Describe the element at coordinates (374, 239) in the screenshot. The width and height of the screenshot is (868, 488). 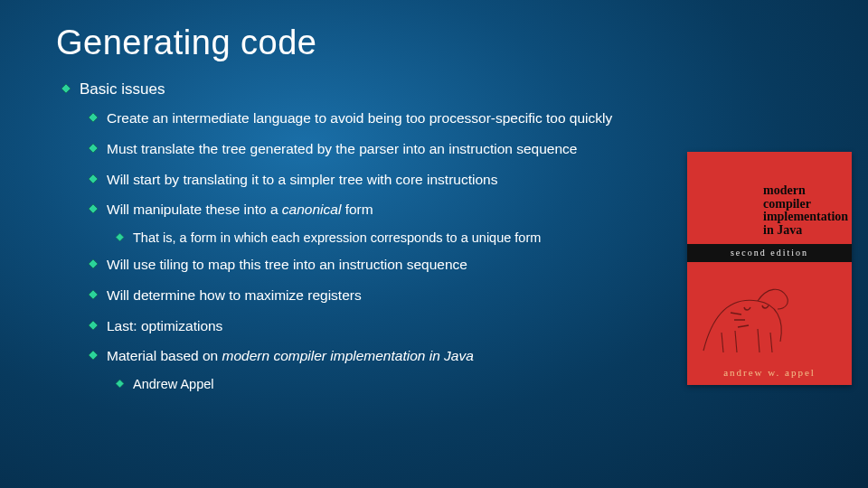
I see `list-item: That is, a form in which each expression…` at that location.